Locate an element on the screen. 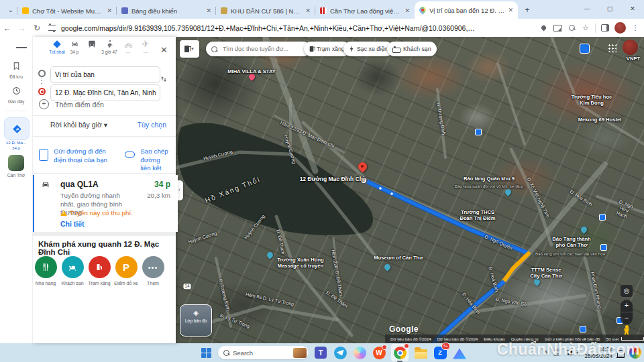 The width and height of the screenshot is (644, 362). mountain-app-icon is located at coordinates (460, 353).